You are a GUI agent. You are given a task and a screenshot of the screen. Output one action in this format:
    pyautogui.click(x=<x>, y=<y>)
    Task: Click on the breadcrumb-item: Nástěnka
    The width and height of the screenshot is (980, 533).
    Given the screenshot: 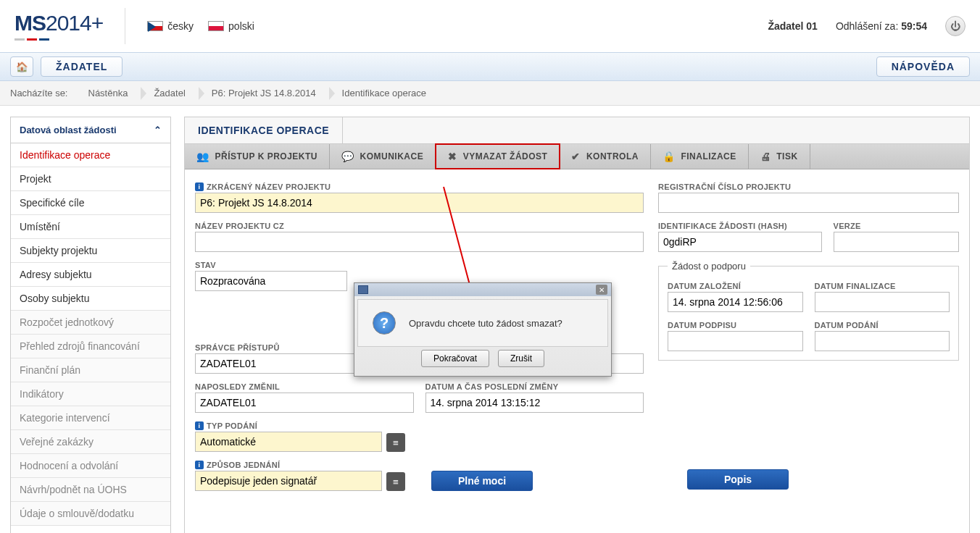 What is the action you would take?
    pyautogui.click(x=109, y=93)
    